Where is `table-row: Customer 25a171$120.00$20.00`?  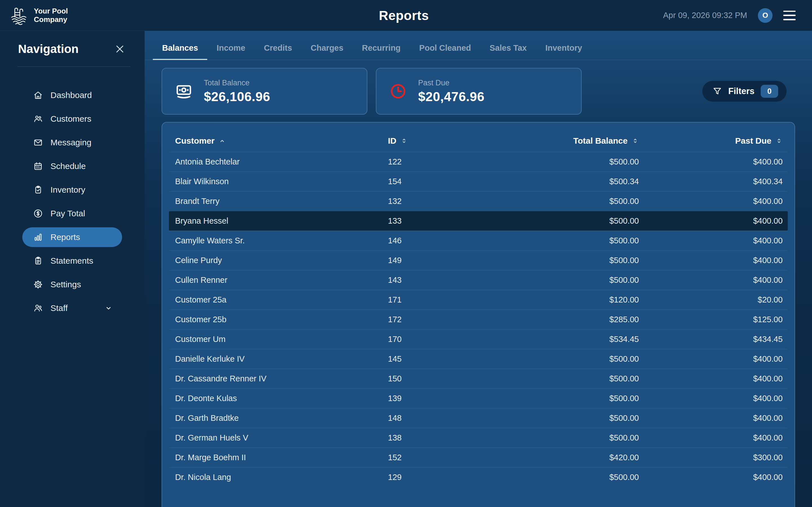 table-row: Customer 25a171$120.00$20.00 is located at coordinates (478, 300).